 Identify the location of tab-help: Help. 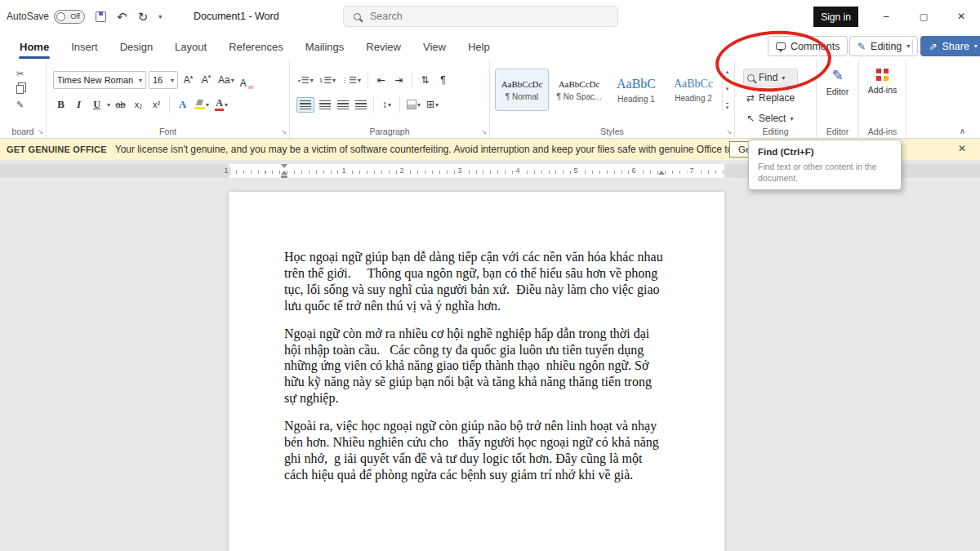
(479, 47).